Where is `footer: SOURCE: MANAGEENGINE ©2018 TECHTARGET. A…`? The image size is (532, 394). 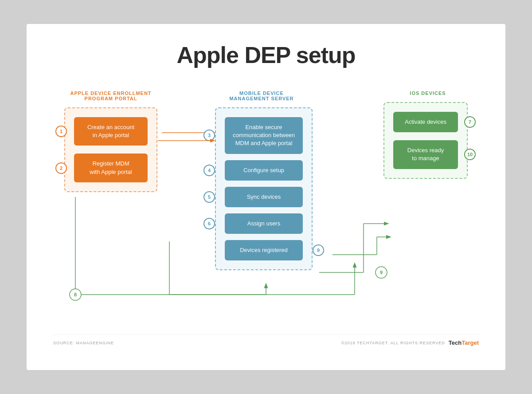 footer: SOURCE: MANAGEENGINE ©2018 TECHTARGET. A… is located at coordinates (266, 340).